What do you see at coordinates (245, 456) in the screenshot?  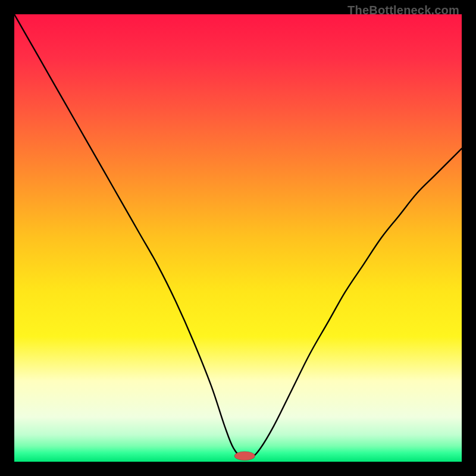 I see `optimum-marker` at bounding box center [245, 456].